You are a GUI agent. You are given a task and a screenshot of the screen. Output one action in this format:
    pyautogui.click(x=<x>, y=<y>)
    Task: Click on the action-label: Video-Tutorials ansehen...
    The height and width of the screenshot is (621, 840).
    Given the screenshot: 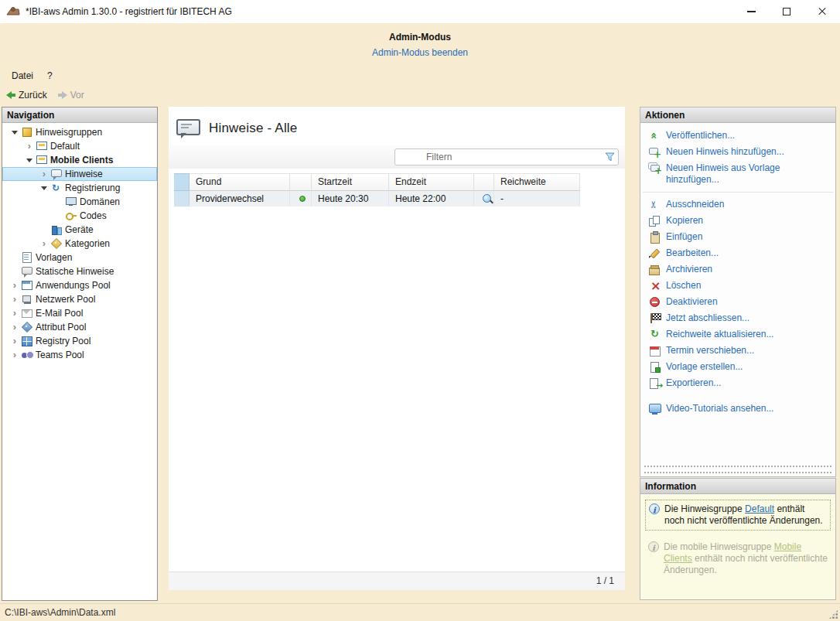 What is the action you would take?
    pyautogui.click(x=719, y=408)
    